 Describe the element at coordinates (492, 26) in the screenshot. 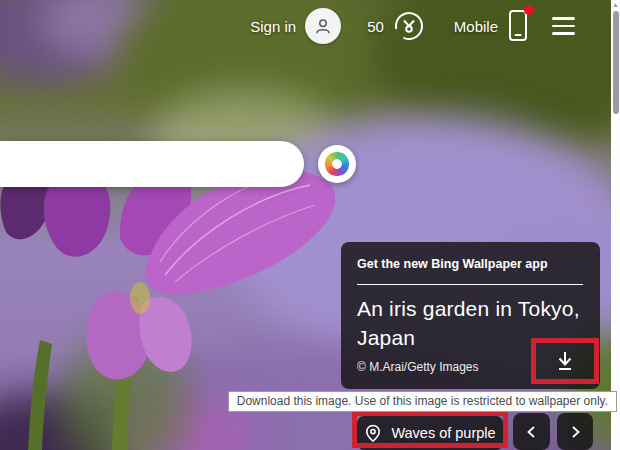

I see `mobile-button: Mobile` at that location.